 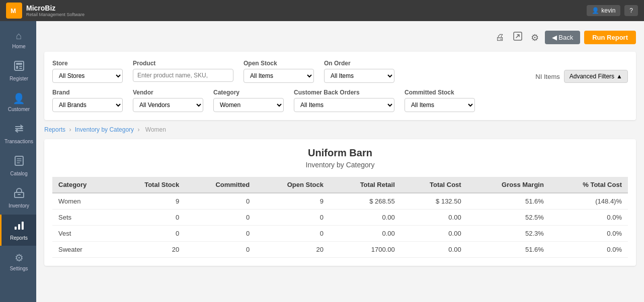 I want to click on back-button: ◀ Back, so click(x=562, y=37).